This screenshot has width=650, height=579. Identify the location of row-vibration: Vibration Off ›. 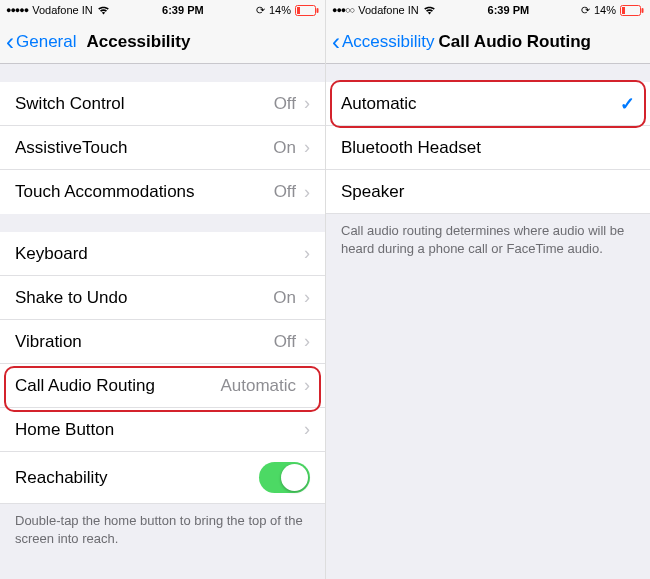
(162, 342).